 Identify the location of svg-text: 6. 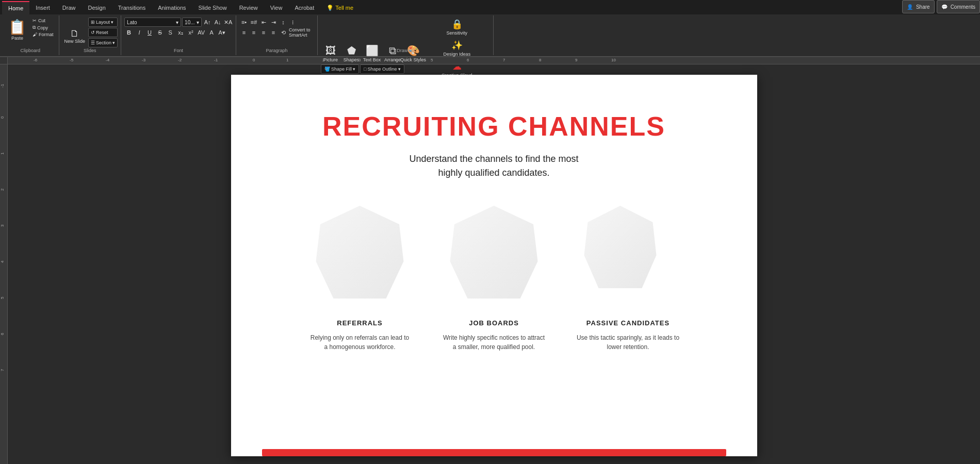
(468, 60).